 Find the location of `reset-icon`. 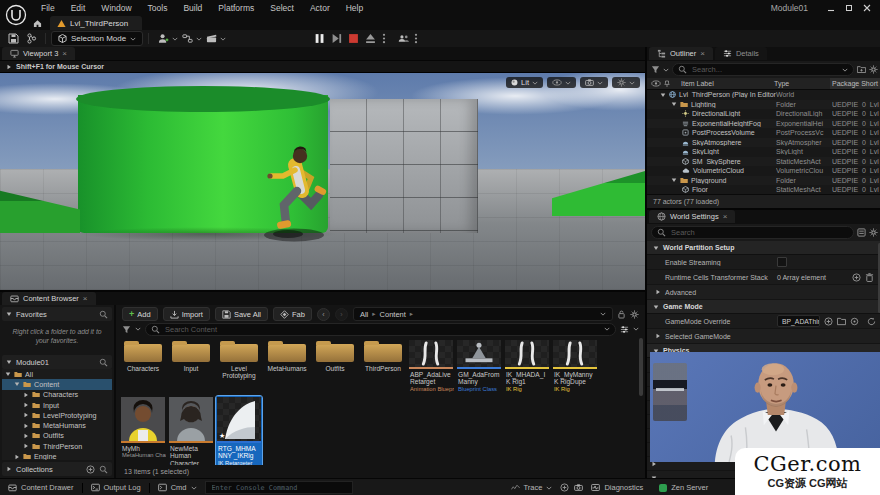

reset-icon is located at coordinates (872, 322).